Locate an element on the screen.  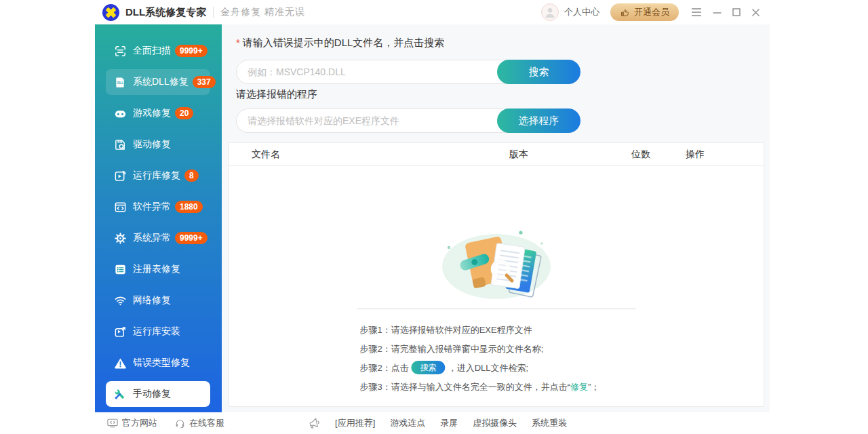
sidebar-item-label: 全面扫描 is located at coordinates (152, 51).